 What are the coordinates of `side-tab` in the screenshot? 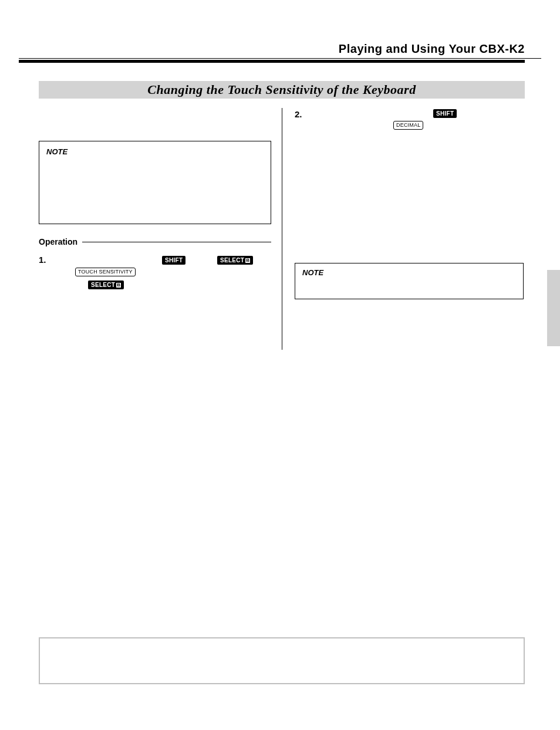 It's located at (554, 308).